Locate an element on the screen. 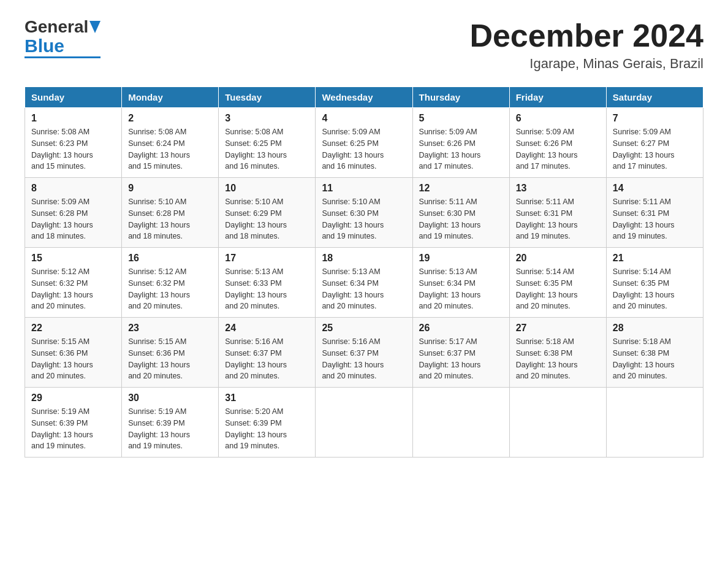 The height and width of the screenshot is (563, 728). day-info: Sunrise: 5:20 AM Sunset: 6:39 PM Dayligh… is located at coordinates (267, 429).